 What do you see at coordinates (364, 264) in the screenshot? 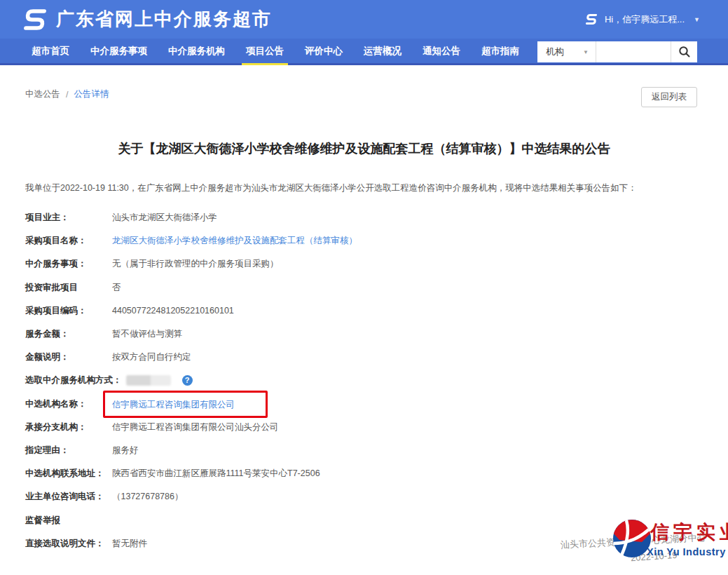
I see `field-row: 中介服务事项：无（属于非行政管理的中介服务项目采购）` at bounding box center [364, 264].